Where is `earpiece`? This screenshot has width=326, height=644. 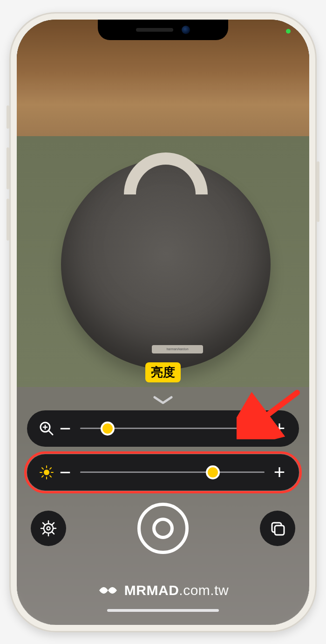
earpiece is located at coordinates (155, 30).